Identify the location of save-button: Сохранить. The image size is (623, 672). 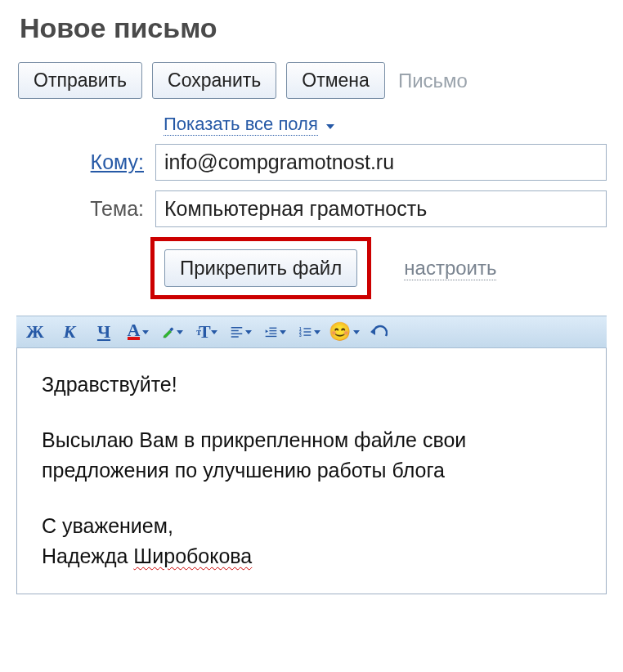
(214, 80).